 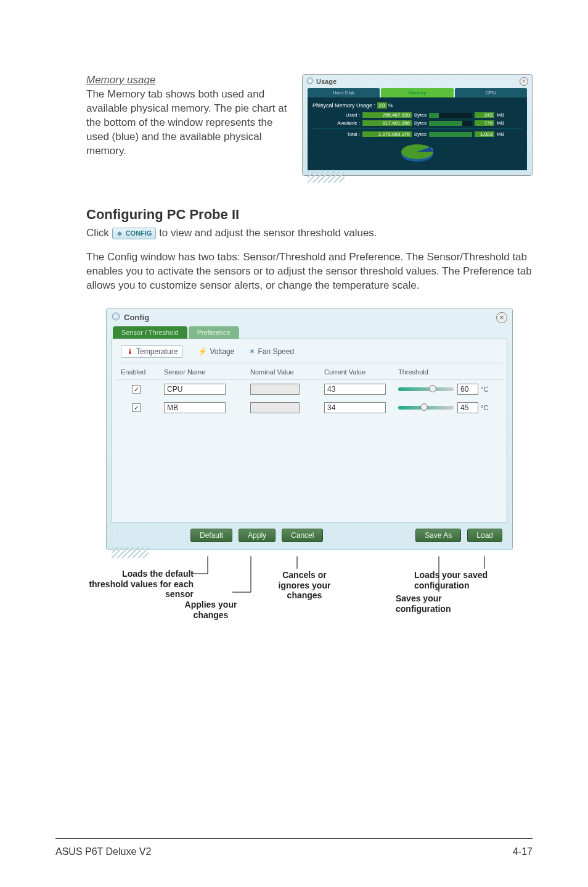 I want to click on usage-pct-unit: %, so click(x=391, y=105).